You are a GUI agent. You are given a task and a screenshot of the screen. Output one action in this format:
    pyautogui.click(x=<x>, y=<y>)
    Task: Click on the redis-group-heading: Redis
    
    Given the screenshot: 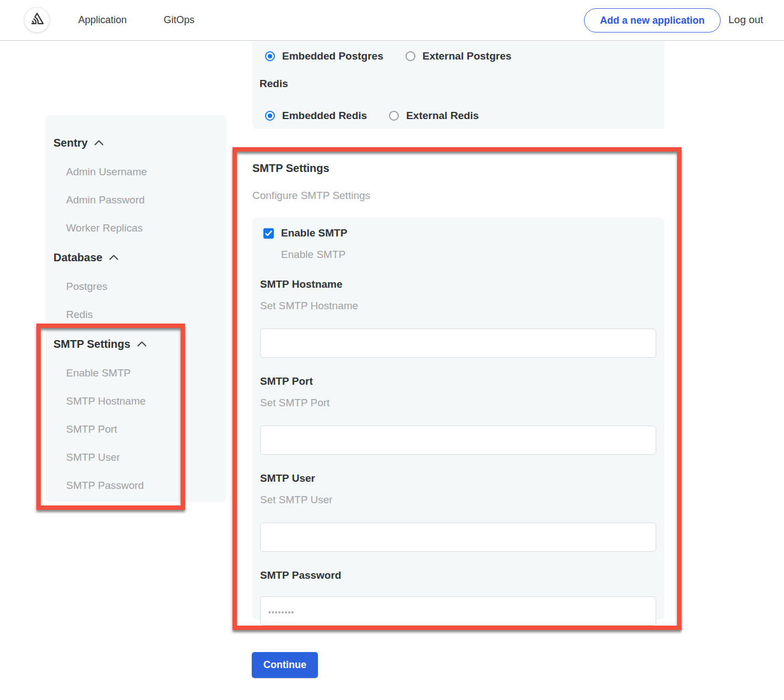 What is the action you would take?
    pyautogui.click(x=462, y=84)
    